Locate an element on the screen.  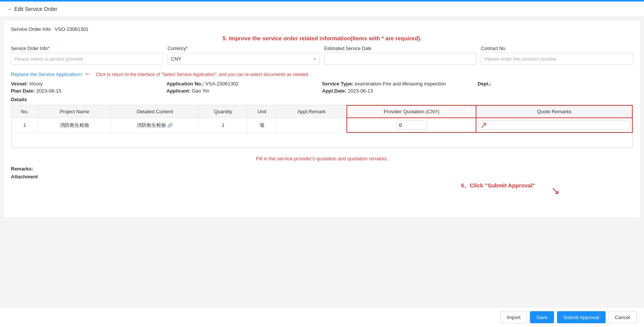
header: ← Edit Service Order is located at coordinates (322, 9).